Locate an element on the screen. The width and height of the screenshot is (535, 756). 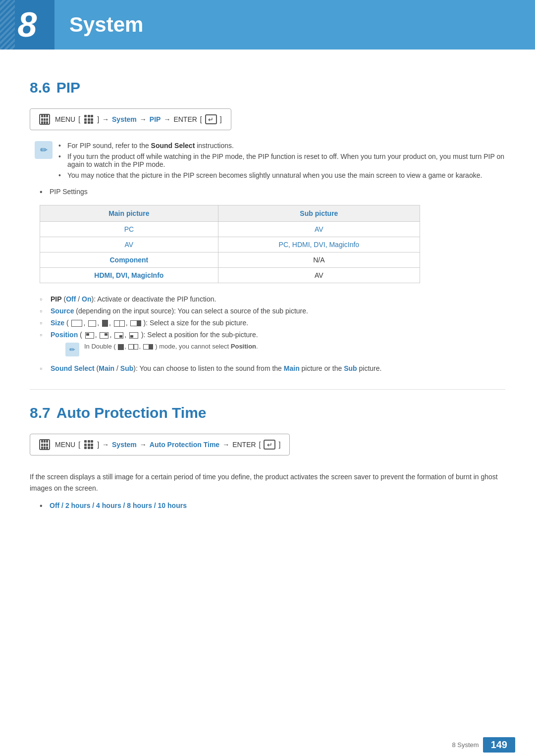
pip-note-1: For PIP sound, refer to the Sound Select… is located at coordinates (282, 146).